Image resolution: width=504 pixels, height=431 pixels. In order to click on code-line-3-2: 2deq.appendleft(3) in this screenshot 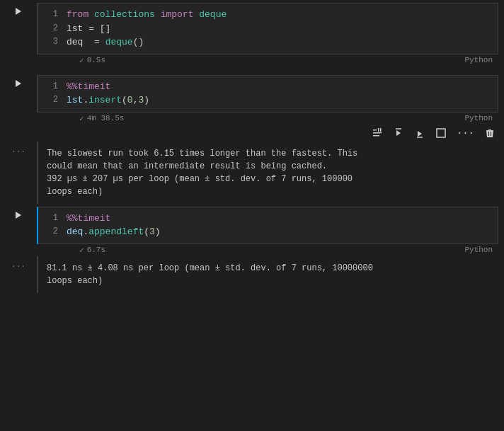, I will do `click(268, 232)`.